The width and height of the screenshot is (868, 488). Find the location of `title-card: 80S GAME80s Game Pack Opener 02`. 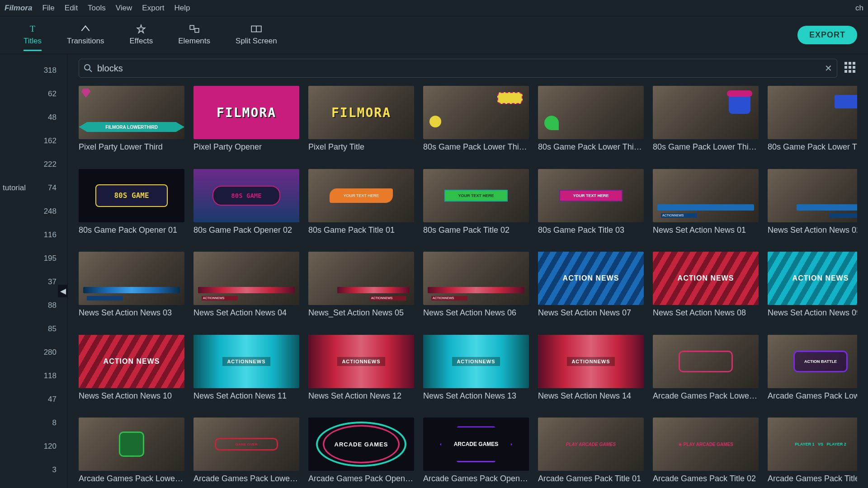

title-card: 80S GAME80s Game Pack Opener 02 is located at coordinates (246, 204).